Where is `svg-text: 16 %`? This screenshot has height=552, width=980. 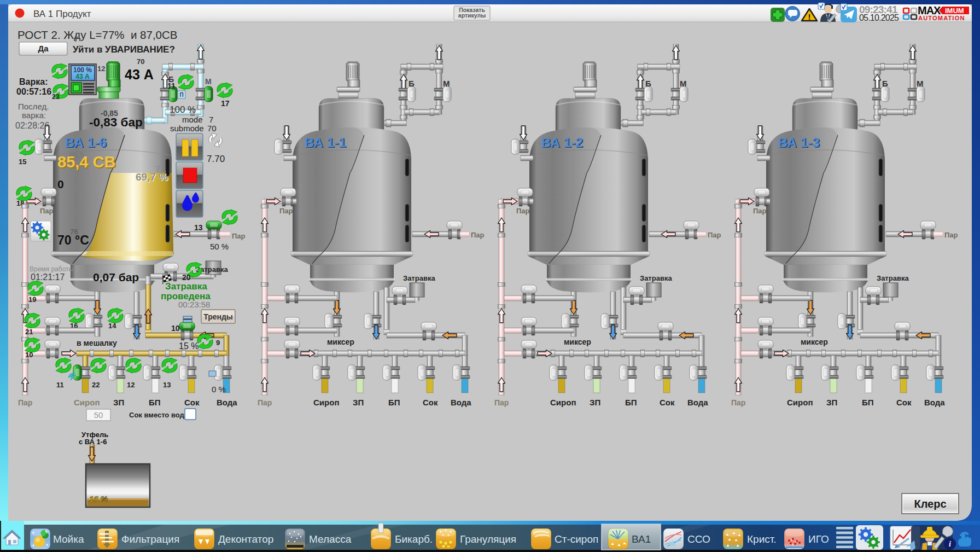
svg-text: 16 % is located at coordinates (98, 499).